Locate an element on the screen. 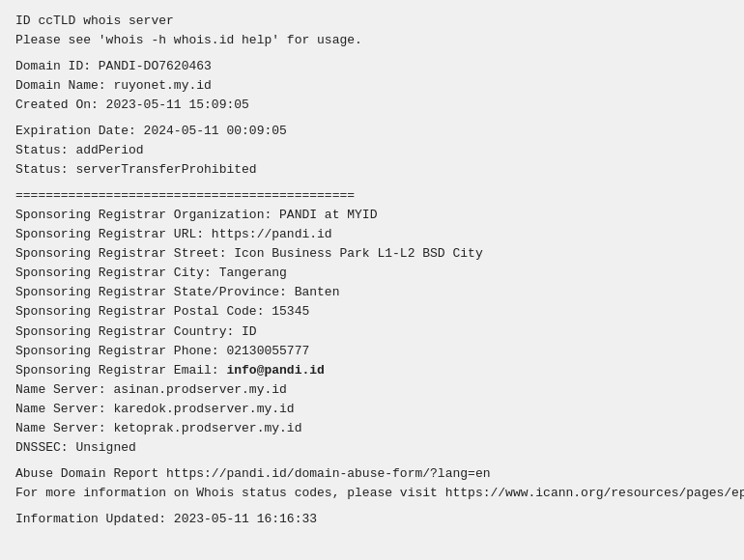  line-reg-org: Sponsoring Registrar Organization: PANDI… is located at coordinates (372, 215).